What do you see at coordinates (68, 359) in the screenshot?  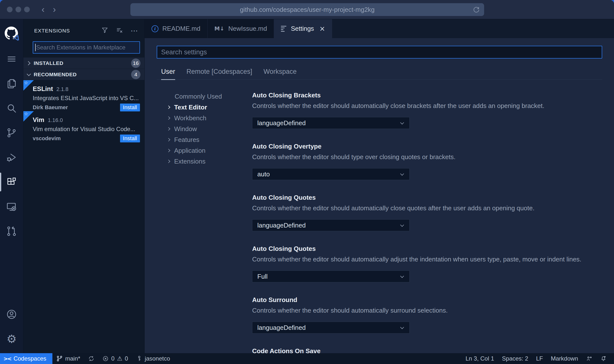 I see `branch-status-item: main*` at bounding box center [68, 359].